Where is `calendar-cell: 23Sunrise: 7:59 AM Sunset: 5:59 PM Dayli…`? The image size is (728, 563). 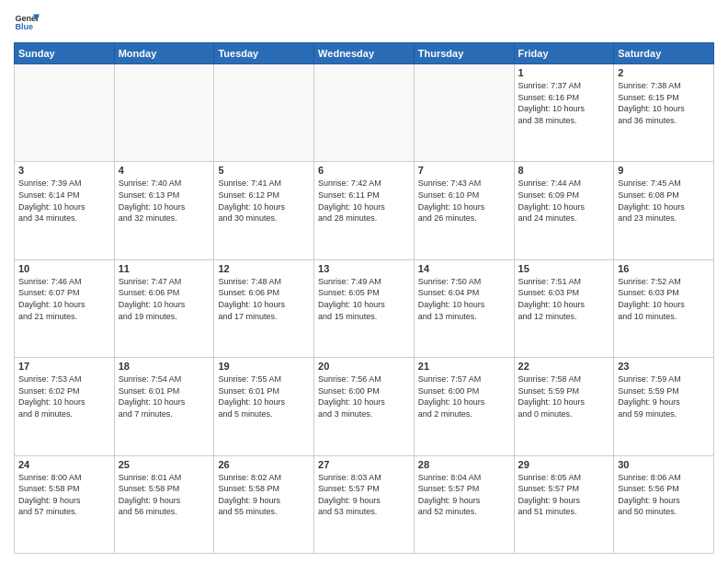 calendar-cell: 23Sunrise: 7:59 AM Sunset: 5:59 PM Dayli… is located at coordinates (664, 407).